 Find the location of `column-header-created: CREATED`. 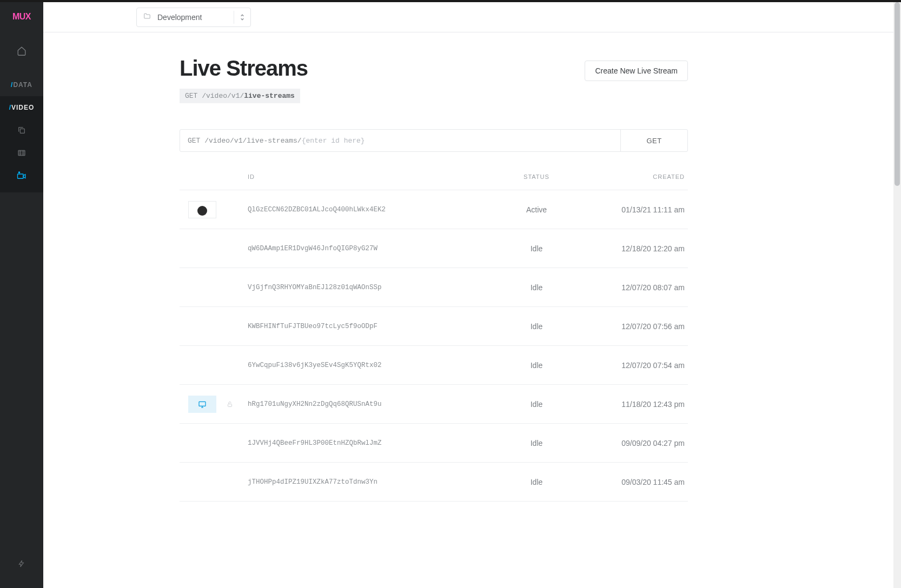

column-header-created: CREATED is located at coordinates (634, 177).